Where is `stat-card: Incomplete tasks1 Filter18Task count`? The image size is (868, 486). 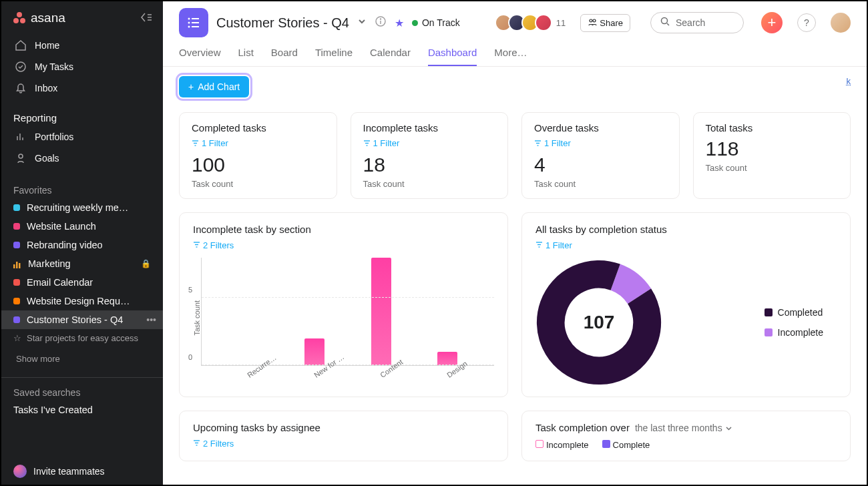
stat-card: Incomplete tasks1 Filter18Task count is located at coordinates (430, 156).